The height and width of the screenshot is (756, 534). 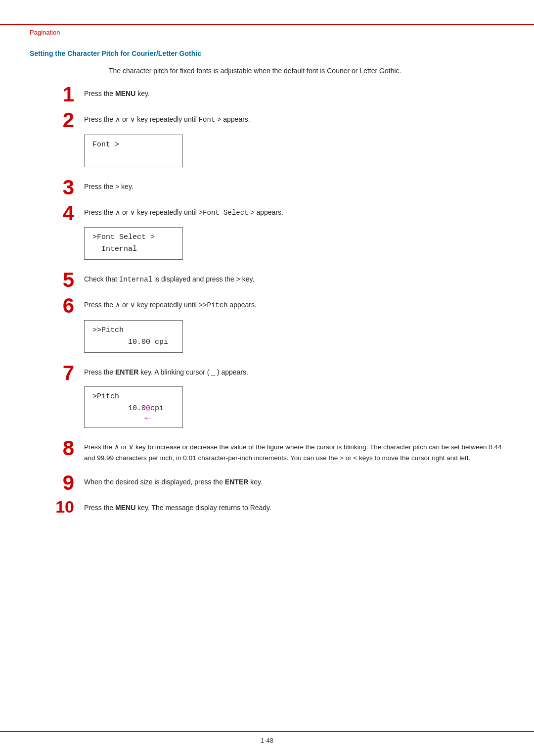 What do you see at coordinates (267, 732) in the screenshot?
I see `bottom-rule` at bounding box center [267, 732].